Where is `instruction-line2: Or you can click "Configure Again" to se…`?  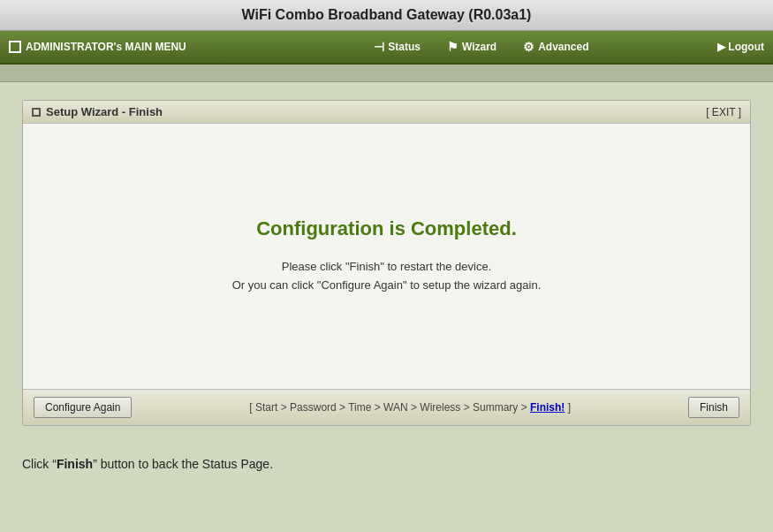
instruction-line2: Or you can click "Configure Again" to se… is located at coordinates (387, 286).